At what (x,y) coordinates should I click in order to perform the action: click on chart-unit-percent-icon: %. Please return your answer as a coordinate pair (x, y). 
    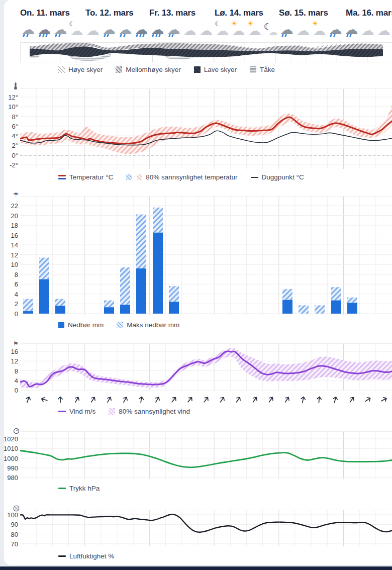
    Looking at the image, I should click on (17, 509).